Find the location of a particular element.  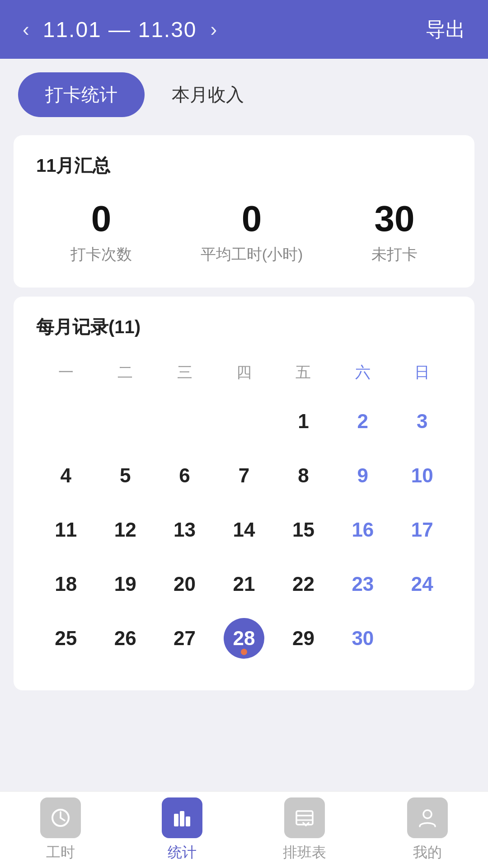

nav-mine: 我的 is located at coordinates (427, 830).